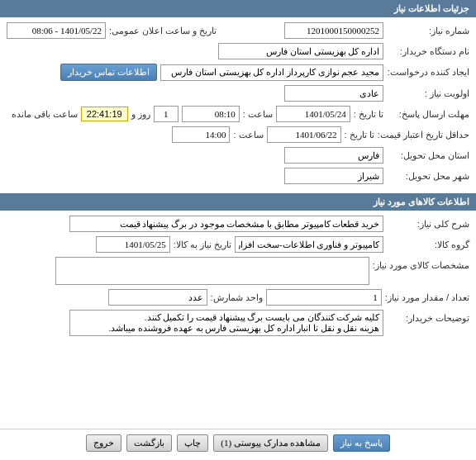 Image resolution: width=476 pixels, height=460 pixels. Describe the element at coordinates (309, 244) in the screenshot. I see `group-input` at that location.